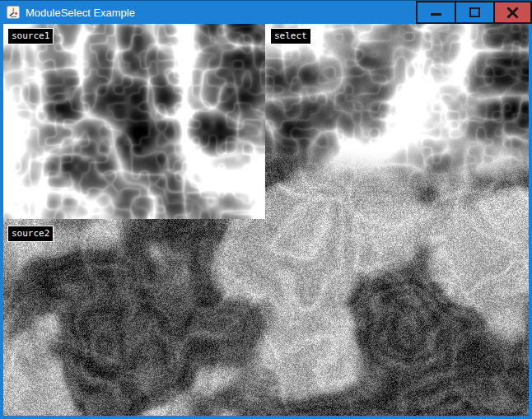  I want to click on close-button, so click(512, 12).